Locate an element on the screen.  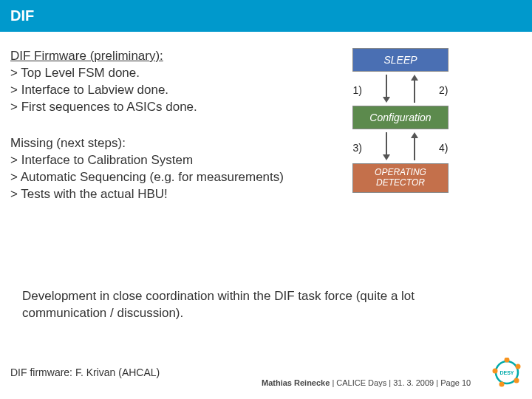
footer-event: CALICE Days is located at coordinates (361, 383).